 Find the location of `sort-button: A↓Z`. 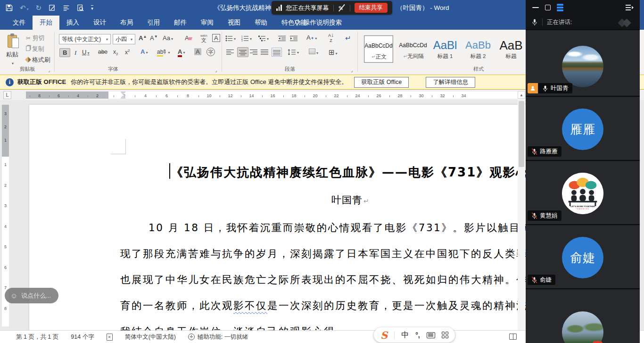

sort-button: A↓Z is located at coordinates (331, 38).